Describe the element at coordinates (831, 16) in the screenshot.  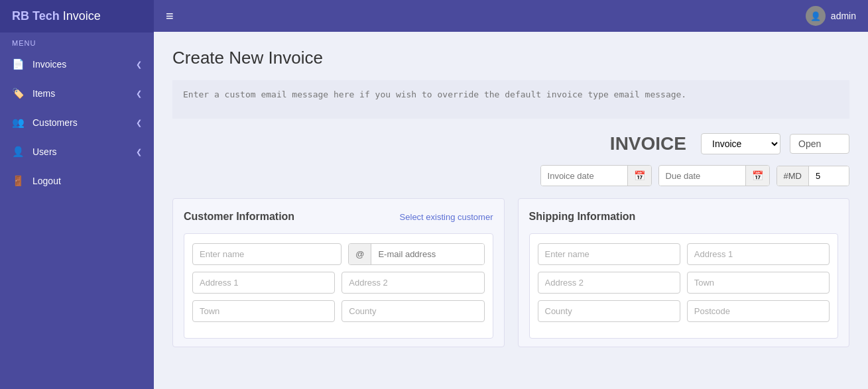
I see `user-info: 👤 admin` at that location.